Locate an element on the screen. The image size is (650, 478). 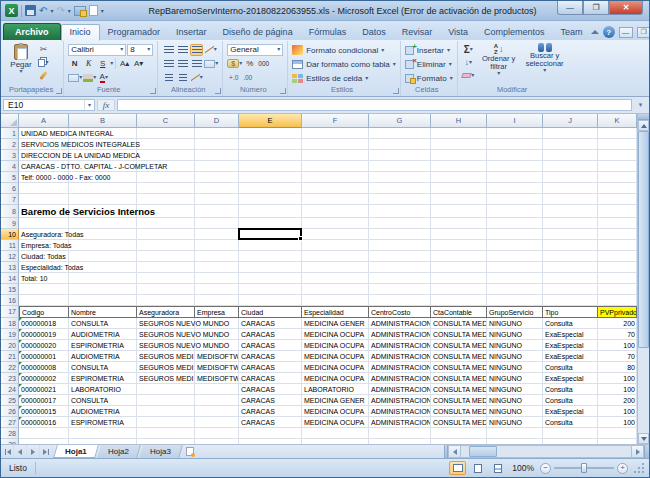
cell-A19: 000000019 is located at coordinates (44, 334).